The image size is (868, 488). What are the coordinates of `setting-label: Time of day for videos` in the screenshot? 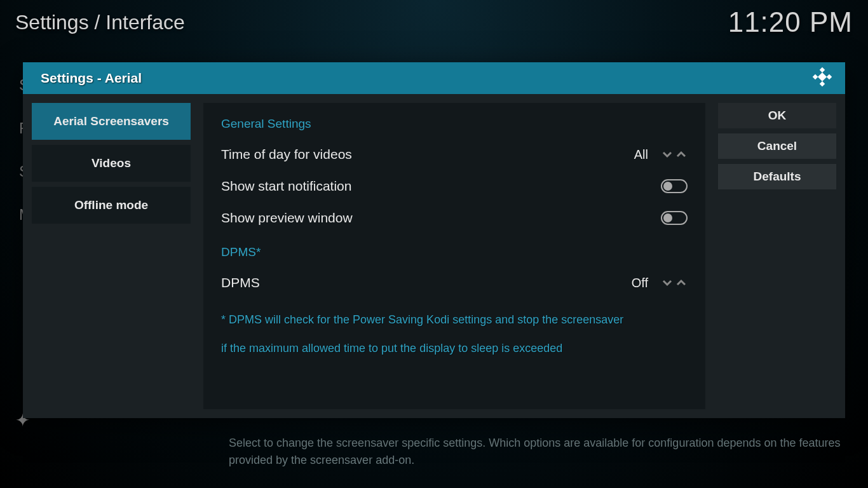 It's located at (428, 154).